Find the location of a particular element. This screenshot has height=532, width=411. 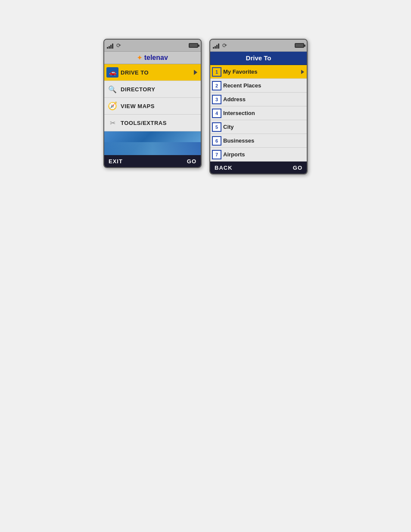

menu-item-view-maps: 🧭 VIEW MAPS is located at coordinates (153, 106).